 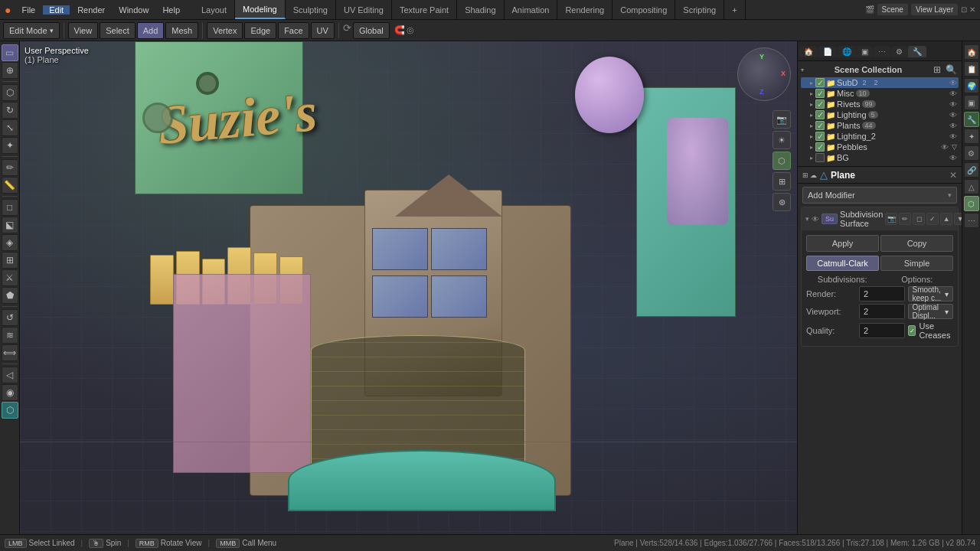 I want to click on rivets-eye-icon: 👁, so click(x=953, y=104).